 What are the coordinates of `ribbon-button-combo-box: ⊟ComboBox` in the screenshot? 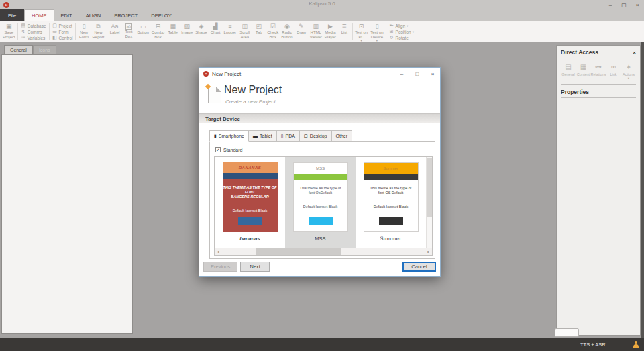 It's located at (158, 32).